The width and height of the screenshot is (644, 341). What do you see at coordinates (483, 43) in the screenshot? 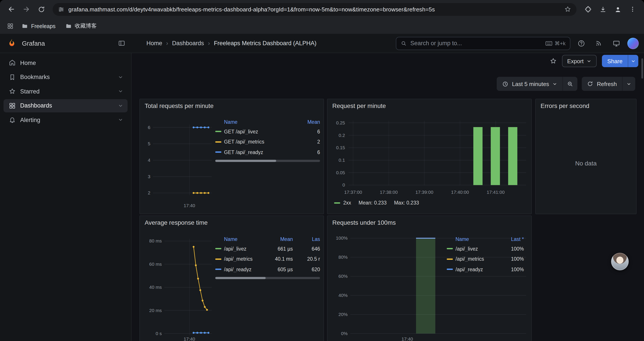
I see `search-input: Search or jump to... ⌘+k` at bounding box center [483, 43].